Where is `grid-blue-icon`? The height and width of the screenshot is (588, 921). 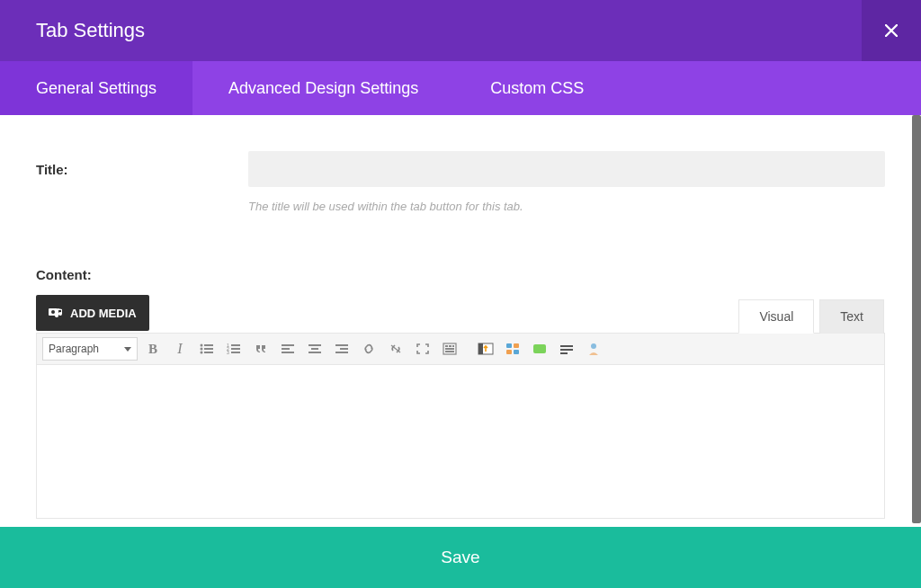 grid-blue-icon is located at coordinates (513, 349).